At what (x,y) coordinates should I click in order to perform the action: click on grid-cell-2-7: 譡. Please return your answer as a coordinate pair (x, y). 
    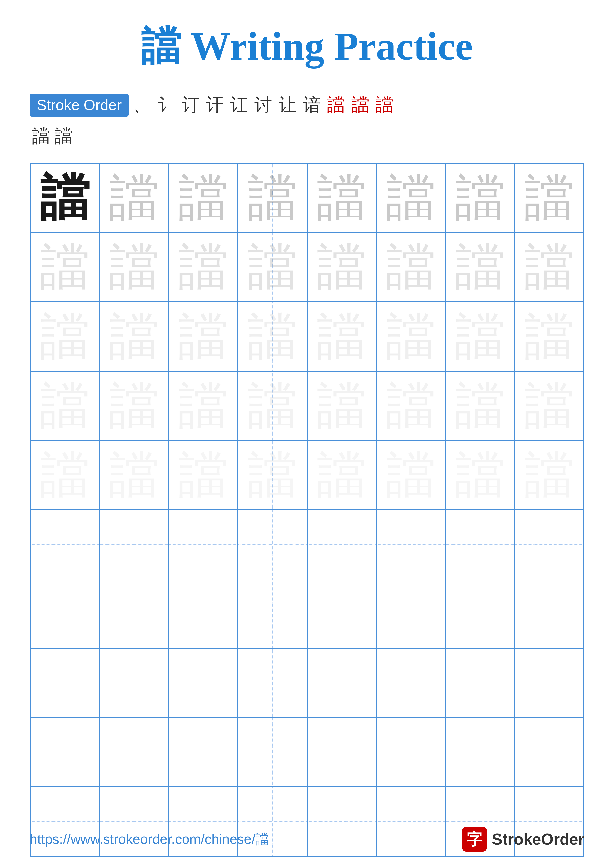
    Looking at the image, I should click on (480, 267).